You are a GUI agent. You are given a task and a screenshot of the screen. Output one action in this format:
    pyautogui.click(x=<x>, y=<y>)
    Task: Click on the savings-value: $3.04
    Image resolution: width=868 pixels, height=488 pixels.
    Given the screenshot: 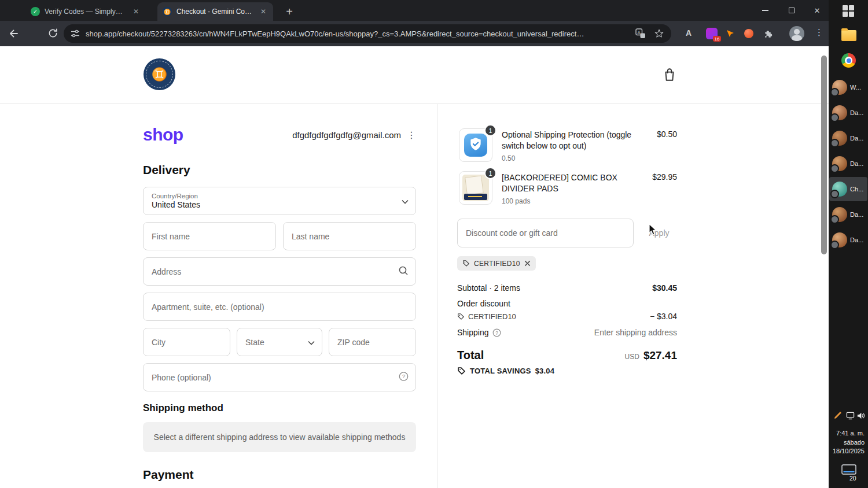 What is the action you would take?
    pyautogui.click(x=545, y=371)
    